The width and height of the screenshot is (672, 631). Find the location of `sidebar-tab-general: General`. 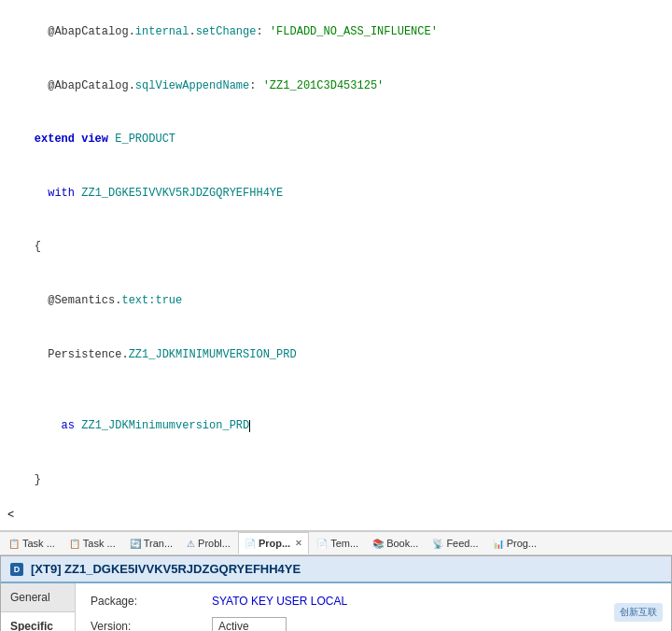

sidebar-tab-general: General is located at coordinates (37, 597).